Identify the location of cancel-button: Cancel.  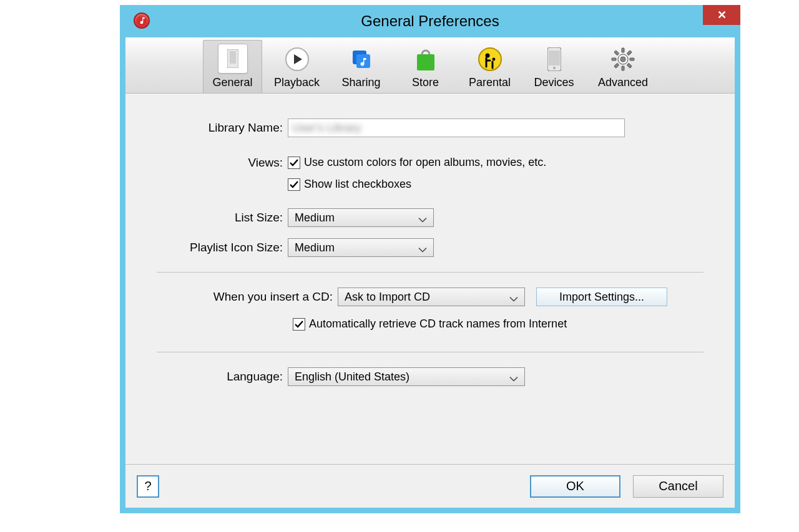
(678, 486).